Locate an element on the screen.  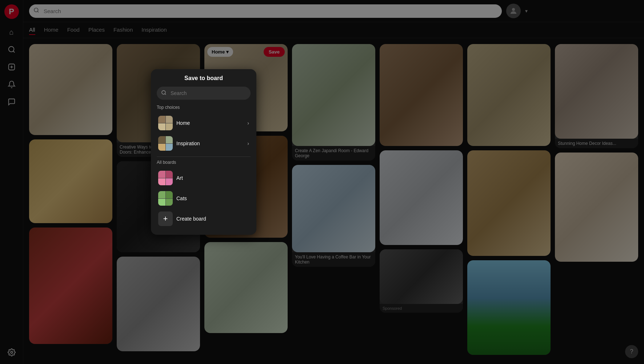
board-name-cats: Cats is located at coordinates (213, 198).